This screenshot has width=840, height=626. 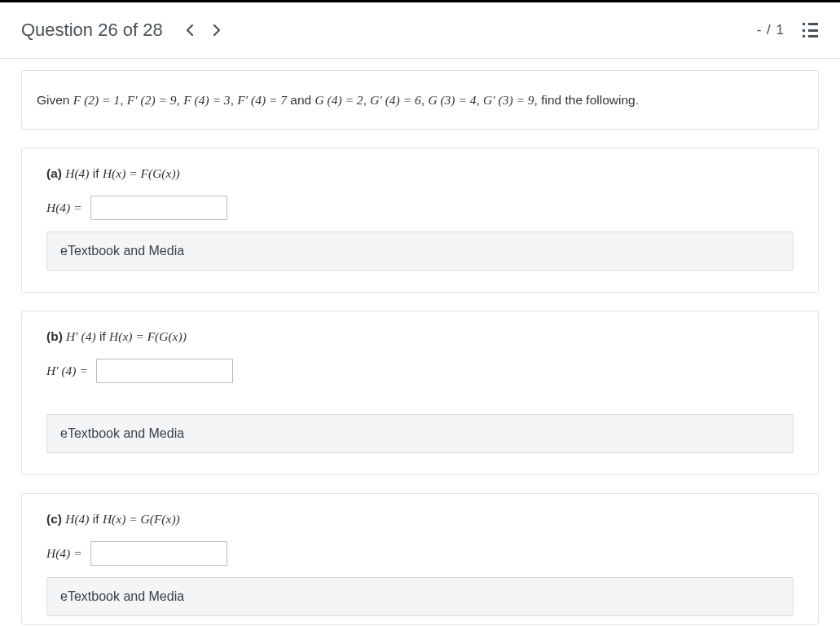 I want to click on prev-question-button, so click(x=191, y=30).